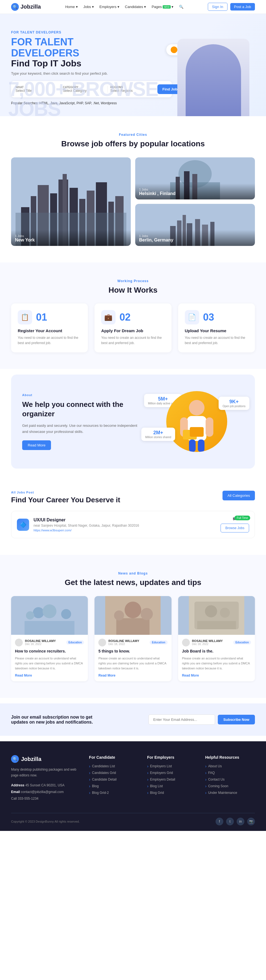 Image resolution: width=266 pixels, height=980 pixels. Describe the element at coordinates (230, 786) in the screenshot. I see `footer-link-coming-soon: Coming Soon` at that location.